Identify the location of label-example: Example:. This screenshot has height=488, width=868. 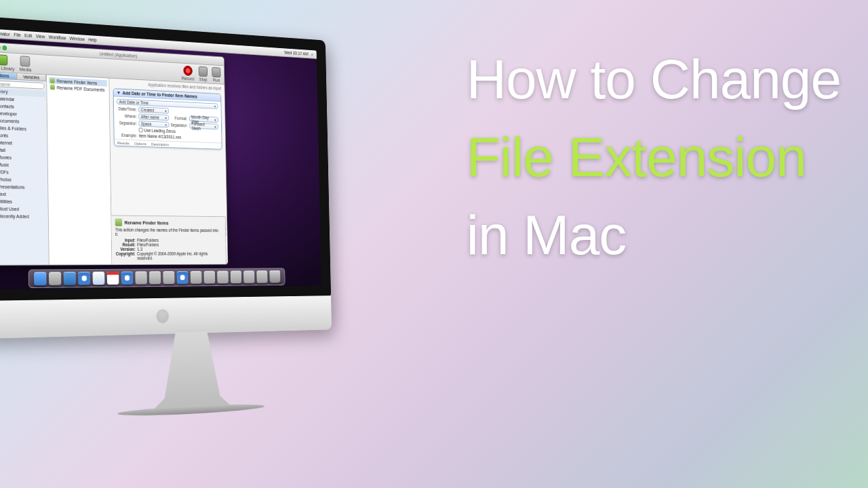
(127, 136).